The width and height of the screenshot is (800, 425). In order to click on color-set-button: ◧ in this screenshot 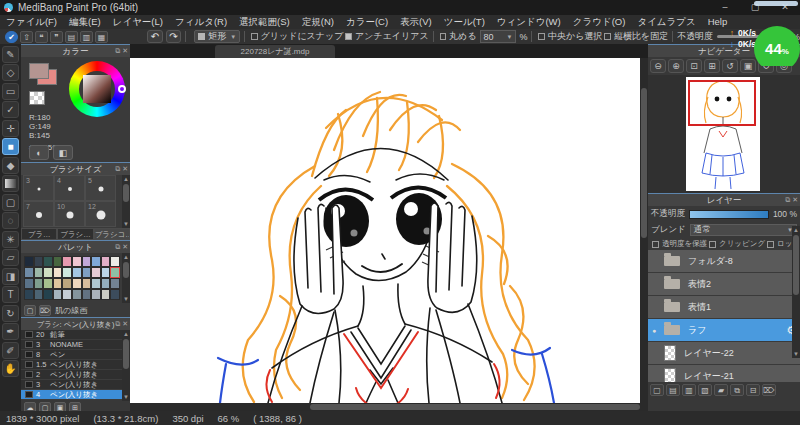, I will do `click(63, 152)`.